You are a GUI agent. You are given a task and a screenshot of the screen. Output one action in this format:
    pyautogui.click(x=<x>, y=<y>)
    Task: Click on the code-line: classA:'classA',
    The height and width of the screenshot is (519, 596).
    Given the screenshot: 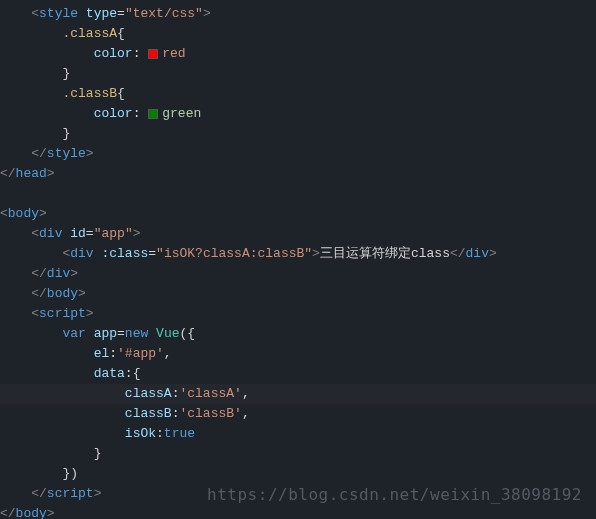 What is the action you would take?
    pyautogui.click(x=298, y=394)
    